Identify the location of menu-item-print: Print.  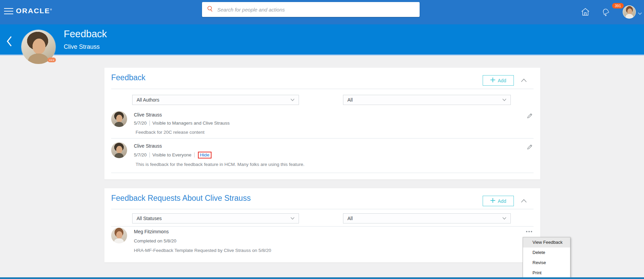
(546, 273).